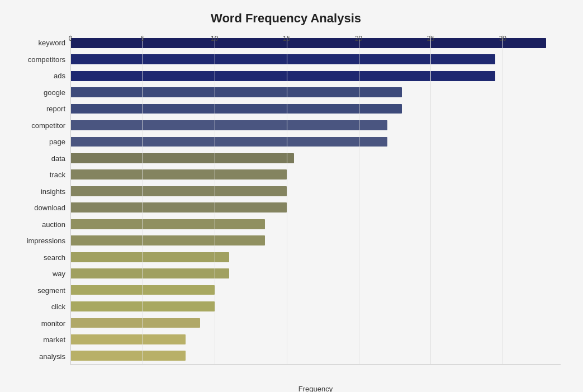 This screenshot has width=583, height=392. I want to click on y-label: track, so click(58, 175).